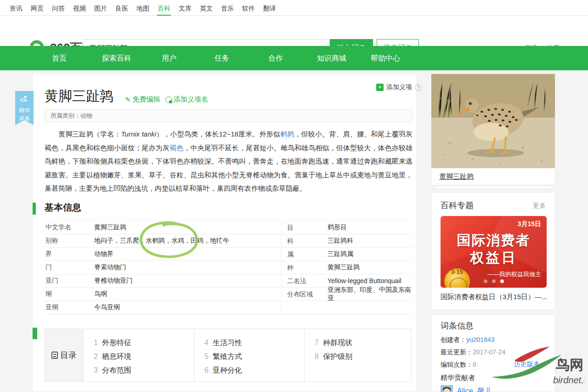 Image resolution: width=588 pixels, height=392 pixels. Describe the element at coordinates (187, 99) in the screenshot. I see `add-alias-link: 添加义项名` at that location.